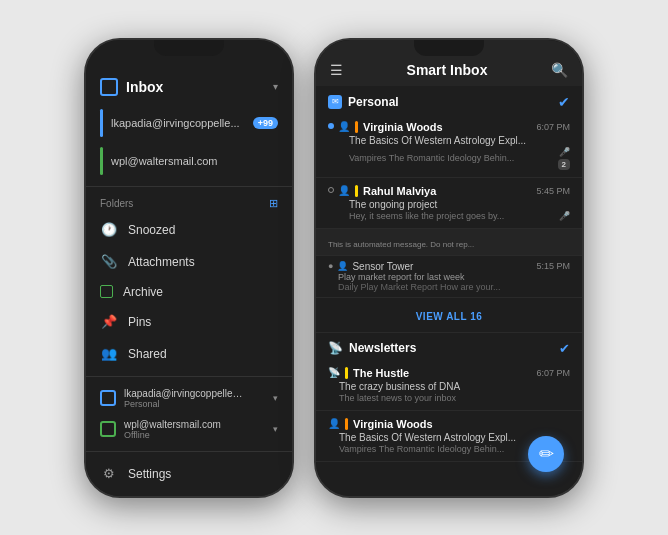 This screenshot has width=668, height=535. Describe the element at coordinates (189, 474) in the screenshot. I see `sidebar-item-settings: ⚙ Settings` at that location.